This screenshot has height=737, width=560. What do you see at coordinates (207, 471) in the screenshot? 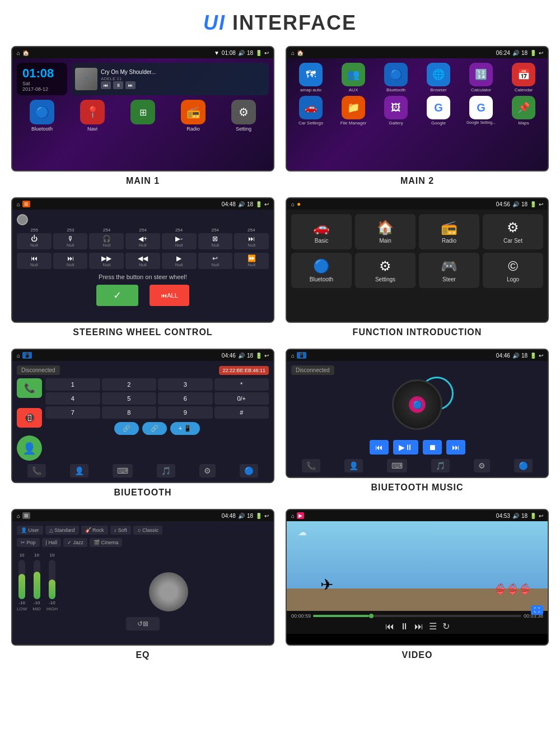
I see `bt-foot-settings: ⚙` at bounding box center [207, 471].